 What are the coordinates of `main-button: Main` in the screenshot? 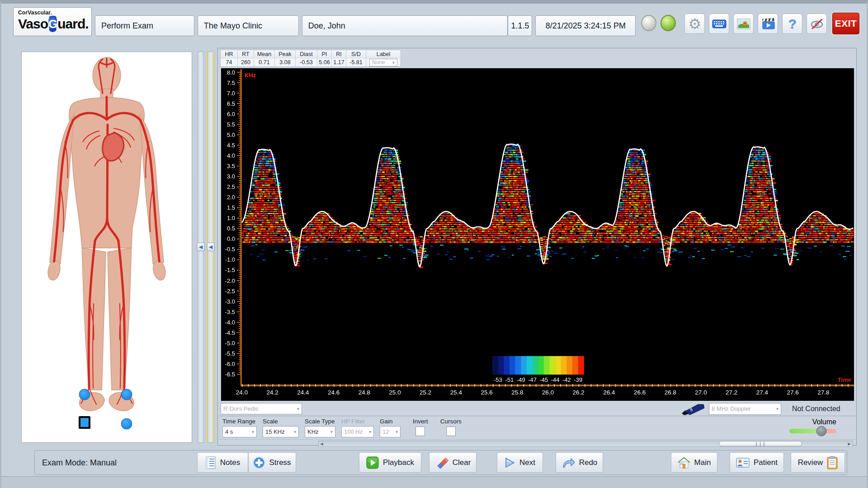 It's located at (694, 463).